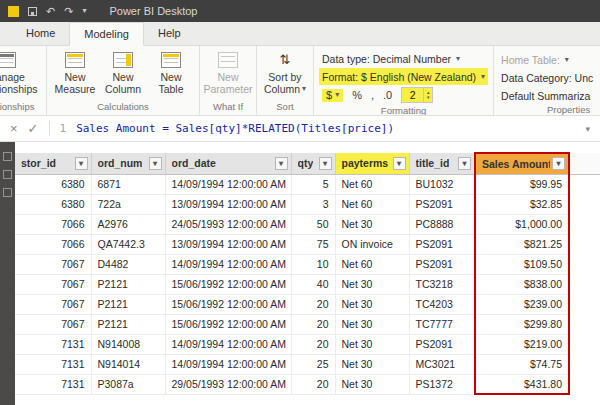  I want to click on cell-title_id: TC3218, so click(442, 284).